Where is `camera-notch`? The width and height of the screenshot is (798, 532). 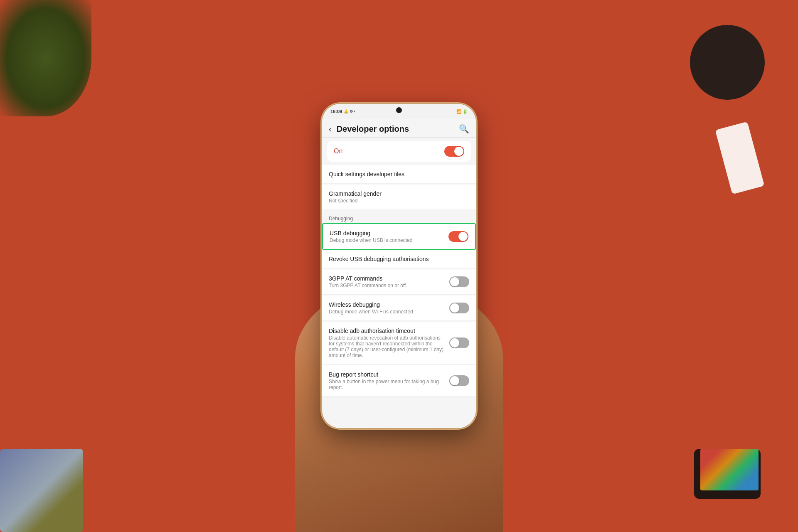 camera-notch is located at coordinates (399, 110).